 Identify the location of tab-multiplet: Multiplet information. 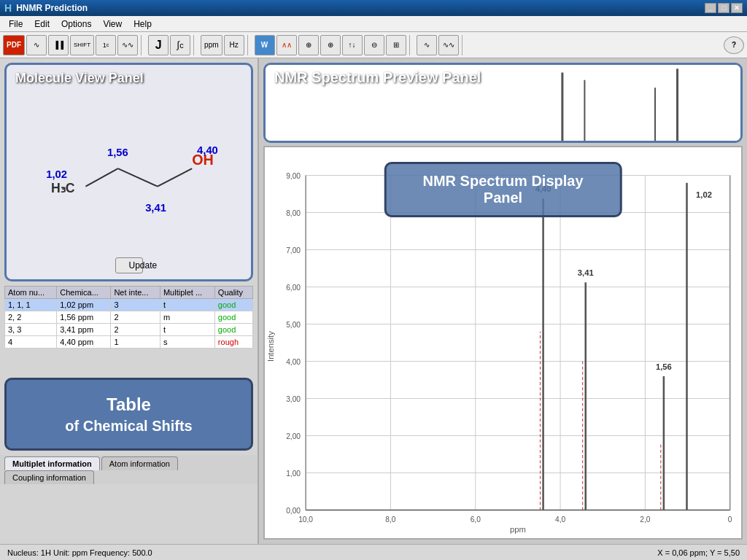
(53, 464).